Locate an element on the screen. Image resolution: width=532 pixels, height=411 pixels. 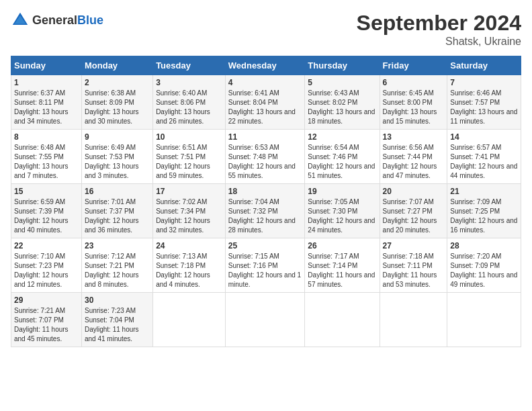
day-5: 5 Sunrise: 6:43 AMSunset: 8:02 PMDayligh… is located at coordinates (343, 102).